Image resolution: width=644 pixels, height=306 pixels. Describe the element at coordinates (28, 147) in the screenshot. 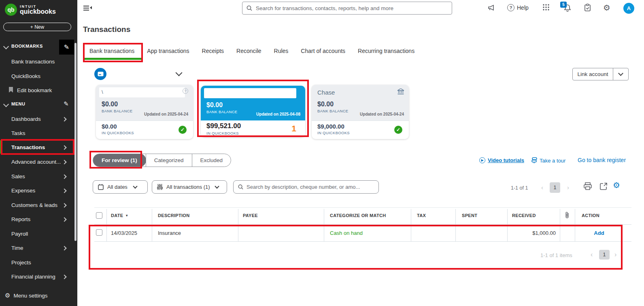

I see `sidebar-item-transactions: Transactions` at that location.